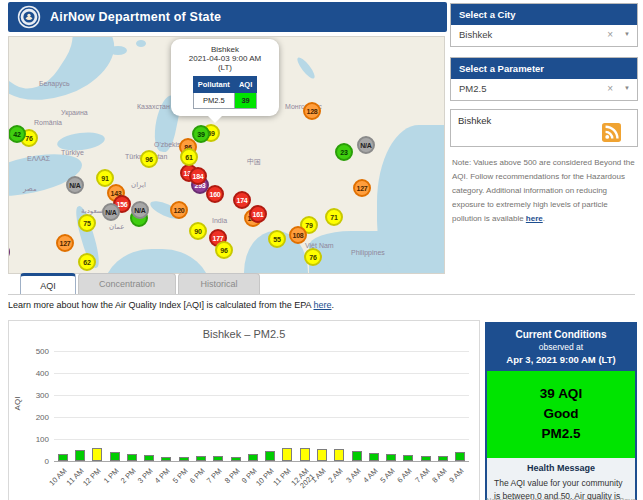 The height and width of the screenshot is (500, 643). What do you see at coordinates (612, 132) in the screenshot?
I see `rss-icon` at bounding box center [612, 132].